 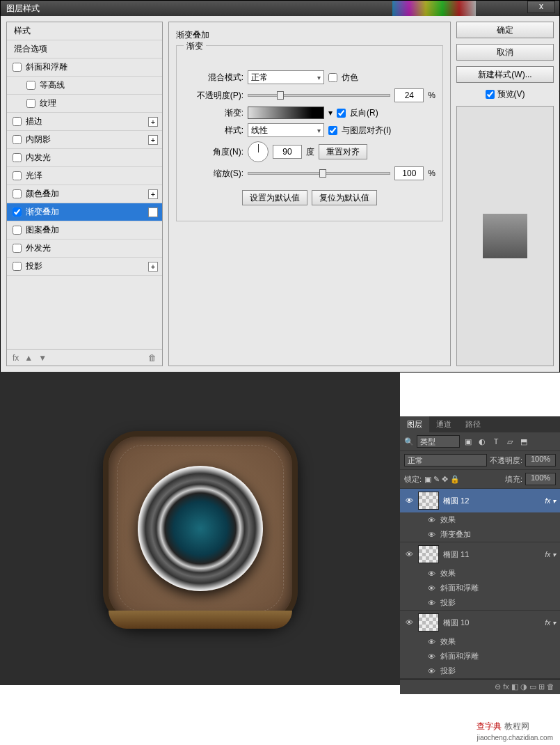 I want to click on style-item: 内发光, so click(x=85, y=158).